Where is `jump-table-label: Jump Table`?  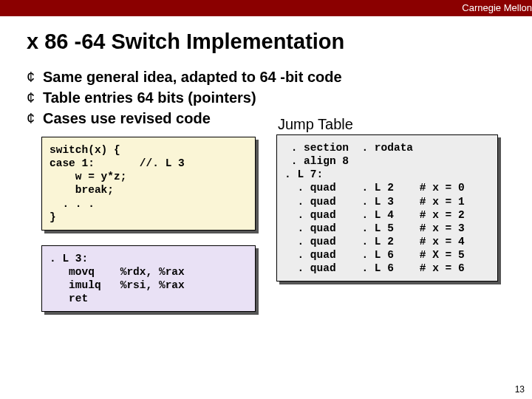 jump-table-label: Jump Table is located at coordinates (387, 124).